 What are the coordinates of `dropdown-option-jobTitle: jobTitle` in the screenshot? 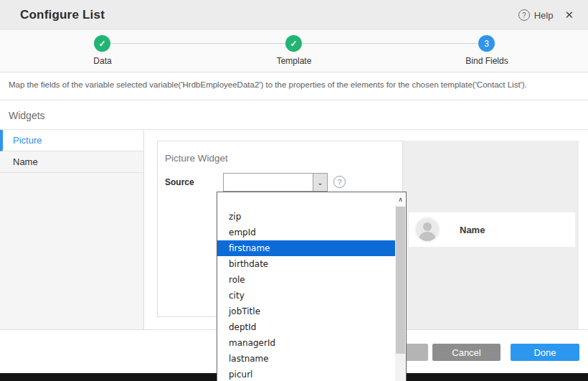 It's located at (306, 311).